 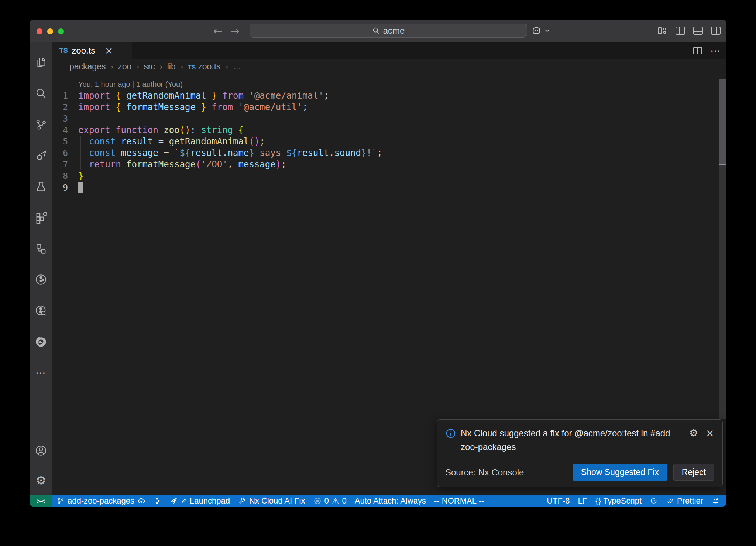 I want to click on vim-mode-status-item: -- NORMAL --, so click(x=459, y=501).